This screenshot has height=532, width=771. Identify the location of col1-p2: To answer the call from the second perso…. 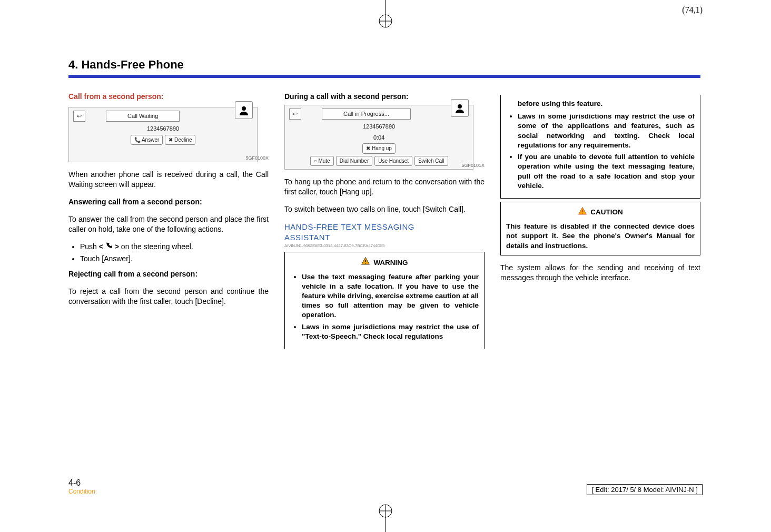
(169, 224).